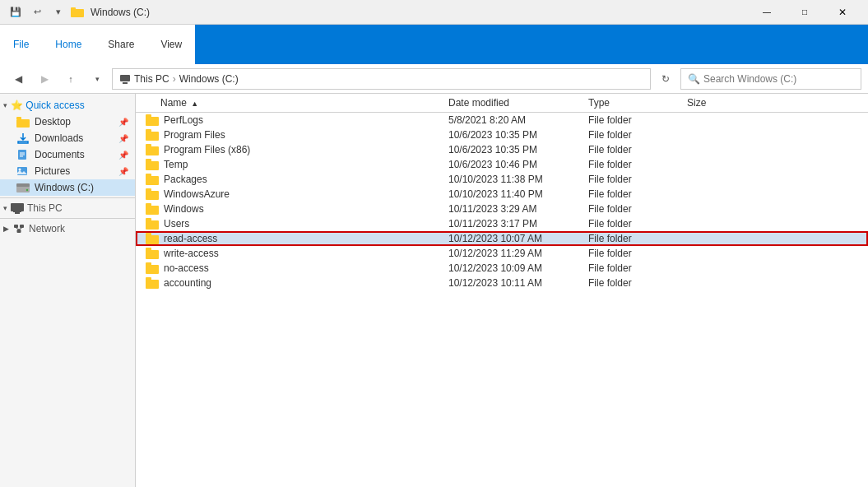  What do you see at coordinates (720, 103) in the screenshot?
I see `col-header-size: Size` at bounding box center [720, 103].